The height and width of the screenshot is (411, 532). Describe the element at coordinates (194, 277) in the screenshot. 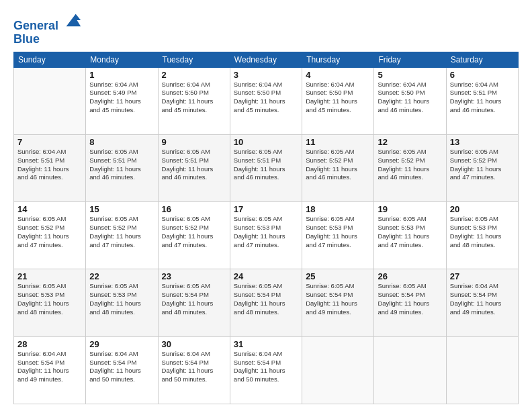

I see `day-number: 23` at that location.